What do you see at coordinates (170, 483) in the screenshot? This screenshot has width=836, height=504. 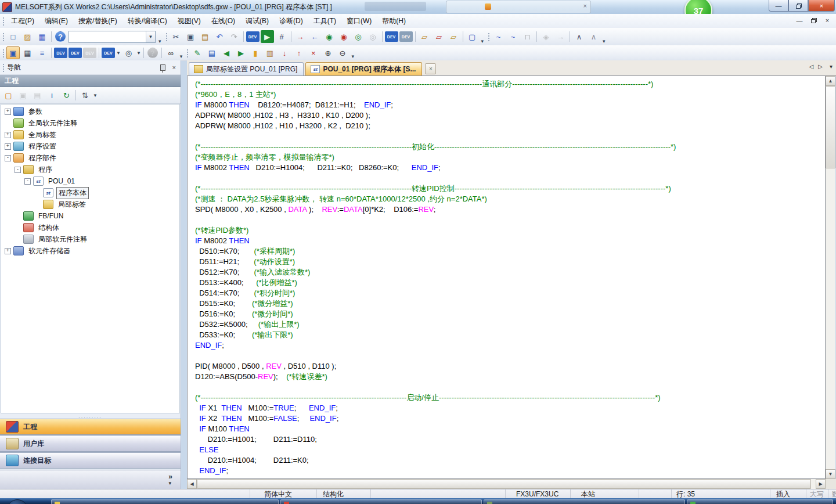 I see `chevron-down-icon: ▾` at bounding box center [170, 483].